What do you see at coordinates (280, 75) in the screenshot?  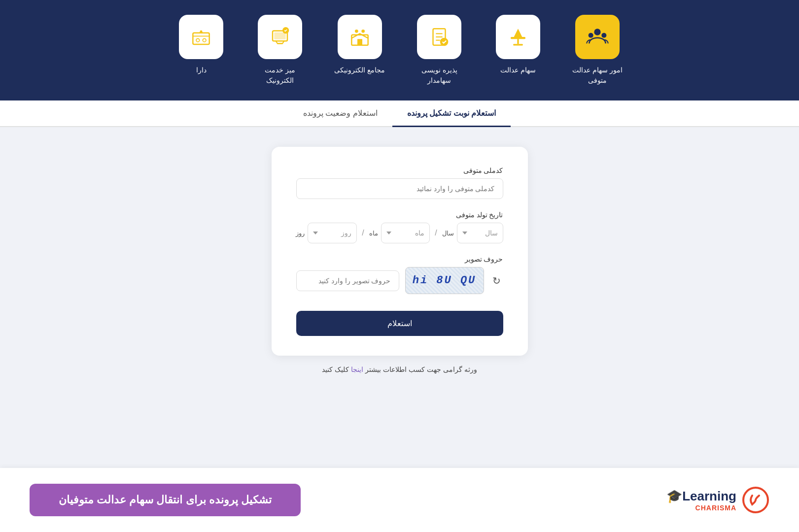 I see `service-label-miz-khedmat: میز خدمتالکترونیک` at bounding box center [280, 75].